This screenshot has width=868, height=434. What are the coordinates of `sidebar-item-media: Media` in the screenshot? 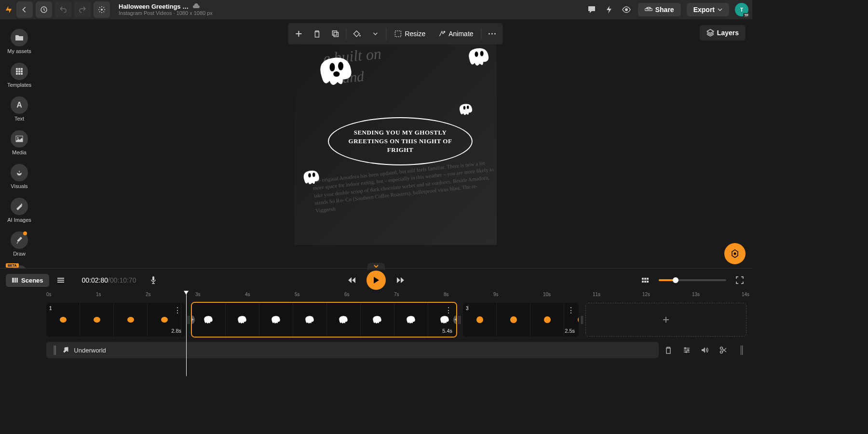 It's located at (19, 143).